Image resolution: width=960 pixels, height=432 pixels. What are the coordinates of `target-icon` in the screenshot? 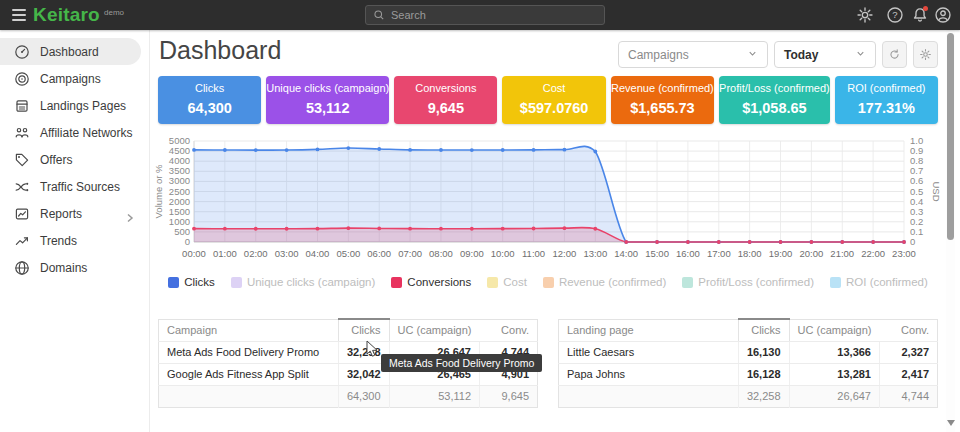 It's located at (22, 79).